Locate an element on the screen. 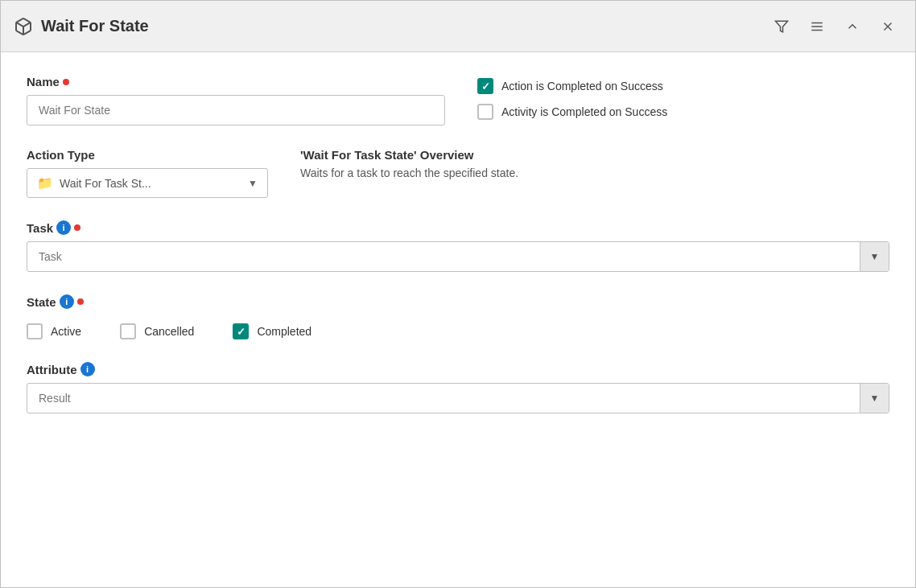  action-completed-checkbox is located at coordinates (485, 86).